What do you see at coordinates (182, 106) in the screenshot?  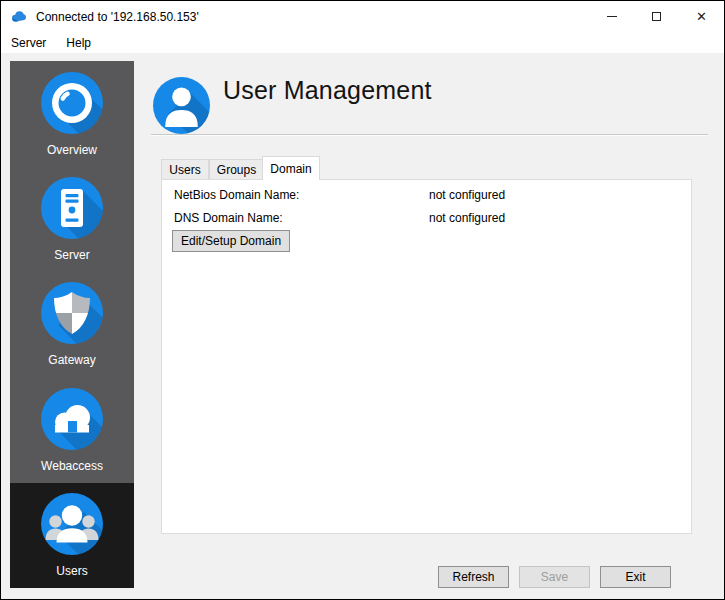 I see `user-management-icon` at bounding box center [182, 106].